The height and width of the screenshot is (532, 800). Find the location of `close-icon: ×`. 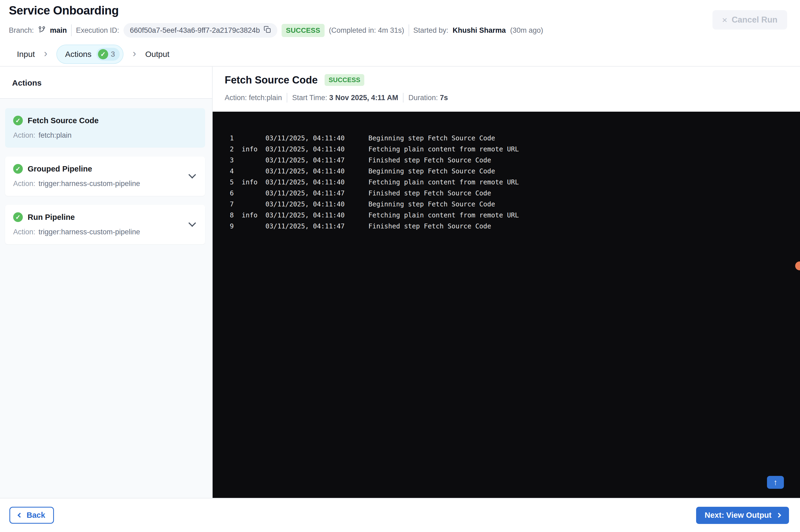

close-icon: × is located at coordinates (725, 20).